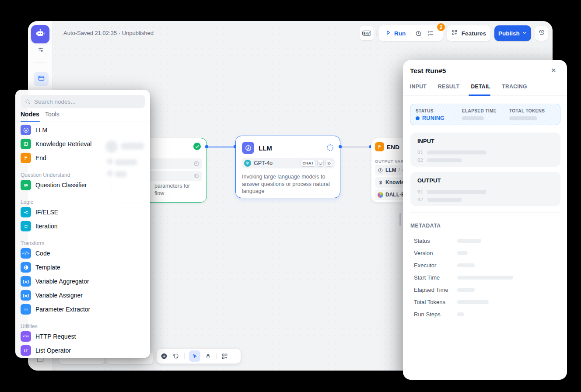  What do you see at coordinates (481, 87) in the screenshot?
I see `tab-detail: DETAIL` at bounding box center [481, 87].